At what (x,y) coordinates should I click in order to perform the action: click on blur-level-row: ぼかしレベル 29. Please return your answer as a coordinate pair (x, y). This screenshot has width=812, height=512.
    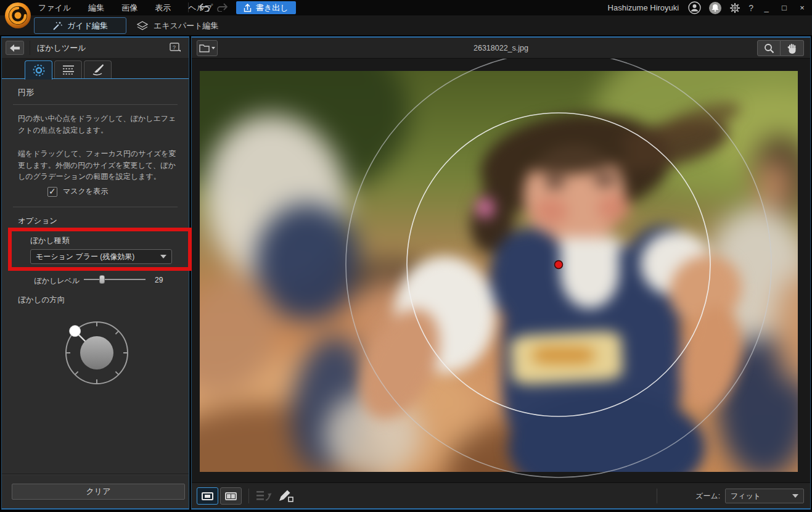
    Looking at the image, I should click on (95, 279).